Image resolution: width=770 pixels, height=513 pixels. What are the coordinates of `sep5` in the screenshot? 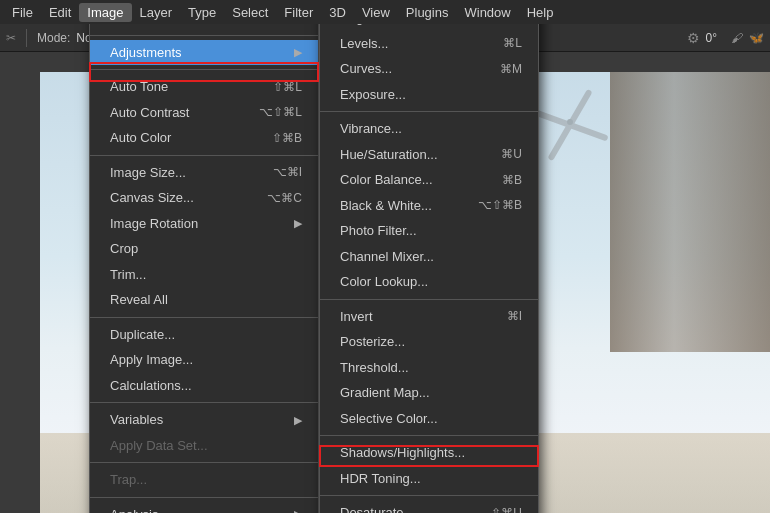 It's located at (204, 402).